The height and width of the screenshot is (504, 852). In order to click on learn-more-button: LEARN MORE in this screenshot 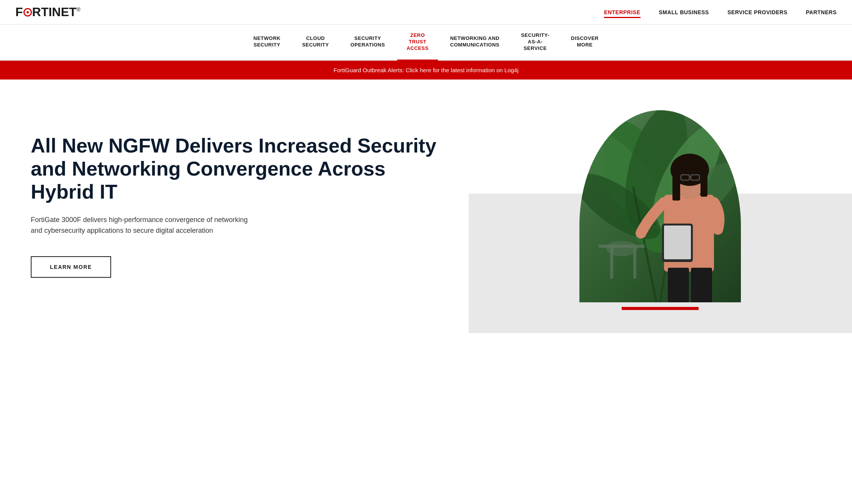, I will do `click(71, 267)`.